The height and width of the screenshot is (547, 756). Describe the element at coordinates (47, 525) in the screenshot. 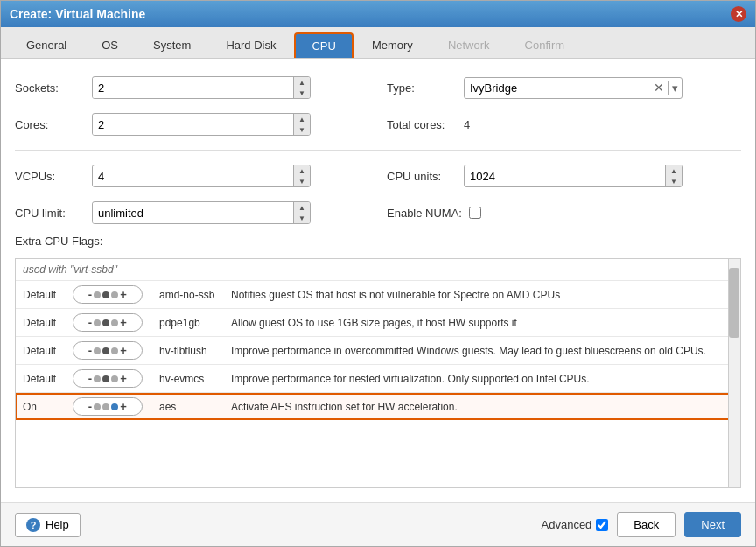

I see `help-button: ? Help` at that location.